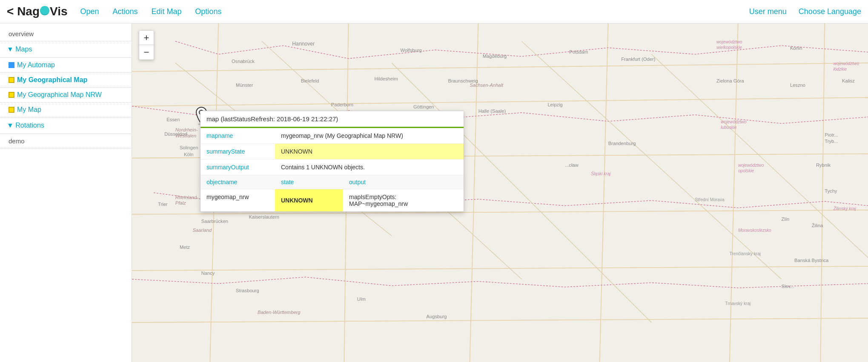 The width and height of the screenshot is (868, 362). Describe the element at coordinates (710, 200) in the screenshot. I see `svg-text: Střední Morava` at that location.